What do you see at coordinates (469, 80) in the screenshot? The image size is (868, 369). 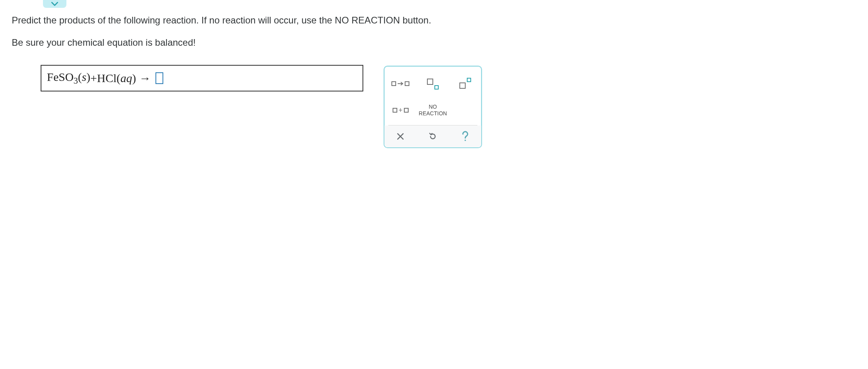 I see `superscript-box-icon` at bounding box center [469, 80].